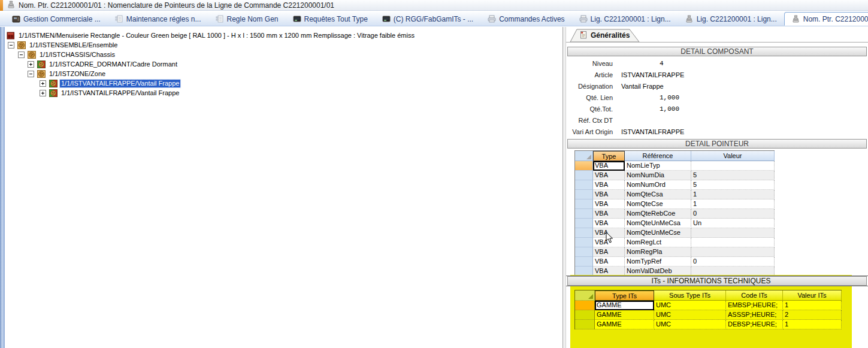 This screenshot has height=348, width=868. I want to click on tree-item-label: 1/1/ISTMEN/Menuiserie Rectangle - Couleu…, so click(217, 36).